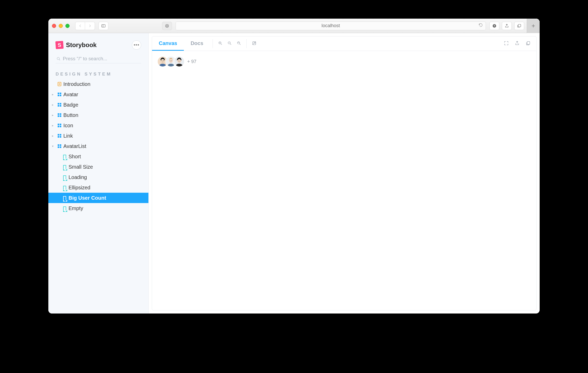  Describe the element at coordinates (517, 44) in the screenshot. I see `open-in-new-tab-button` at that location.